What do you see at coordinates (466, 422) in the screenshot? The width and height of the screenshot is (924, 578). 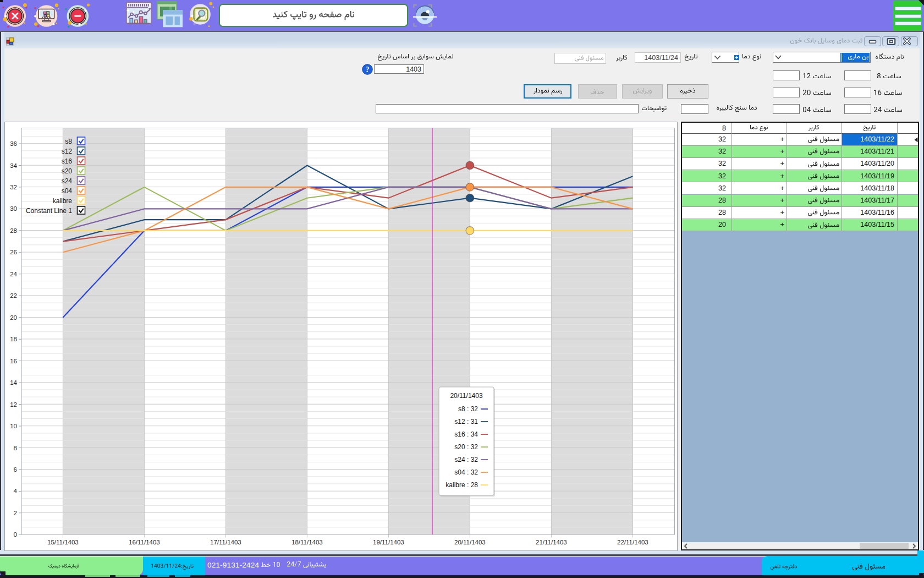 I see `svg-text: s12 : 31` at bounding box center [466, 422].